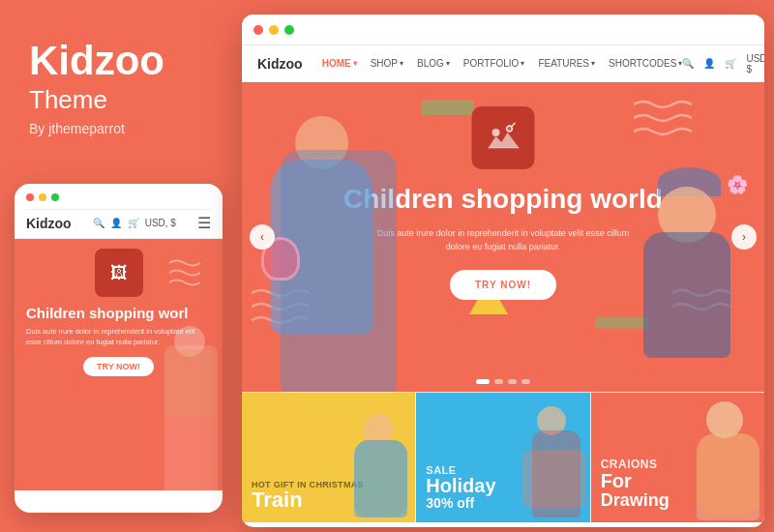  What do you see at coordinates (97, 61) in the screenshot?
I see `brand-title: Kidzoo` at bounding box center [97, 61].